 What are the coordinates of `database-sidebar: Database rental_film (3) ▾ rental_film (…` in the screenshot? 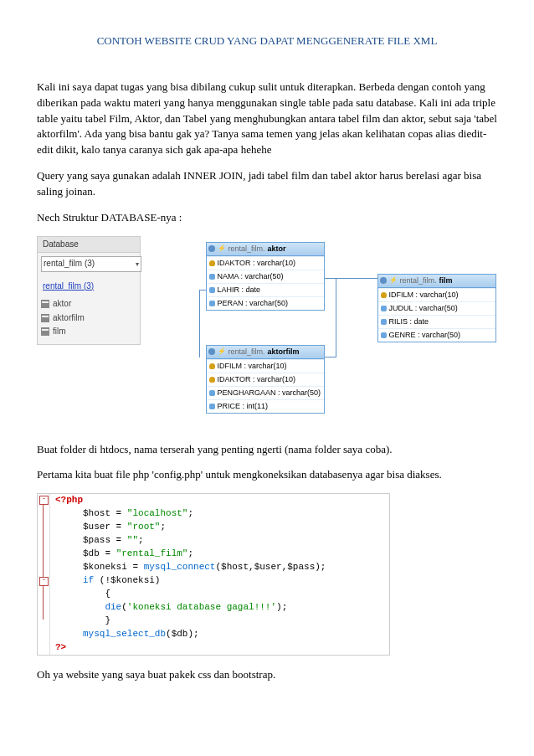 It's located at (89, 291).